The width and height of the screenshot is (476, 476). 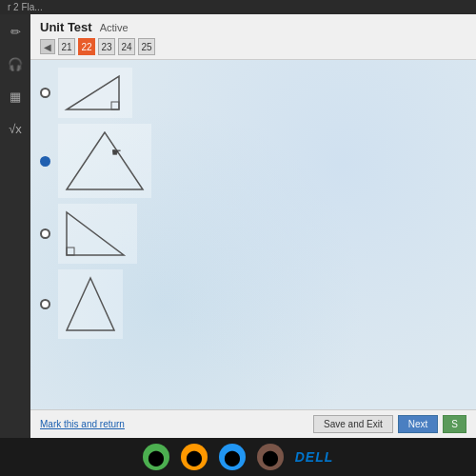 I want to click on option-d, so click(x=253, y=305).